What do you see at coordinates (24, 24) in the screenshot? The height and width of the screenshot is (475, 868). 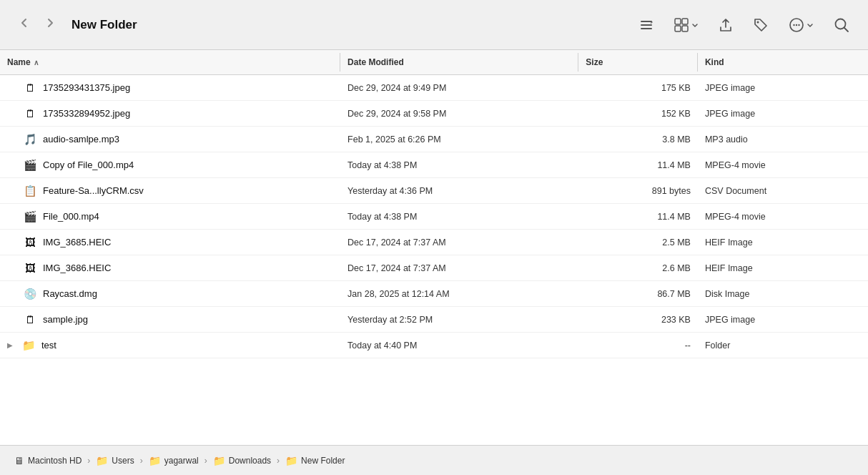 I see `back-button` at bounding box center [24, 24].